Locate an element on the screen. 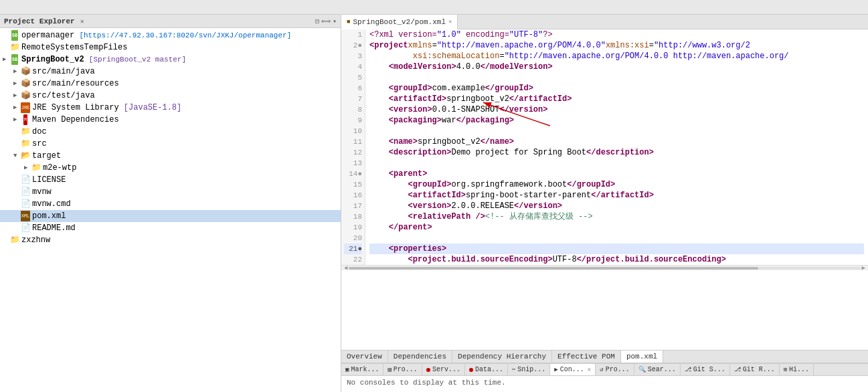 This screenshot has width=868, height=392. folder-icon-src: 📁 is located at coordinates (25, 144).